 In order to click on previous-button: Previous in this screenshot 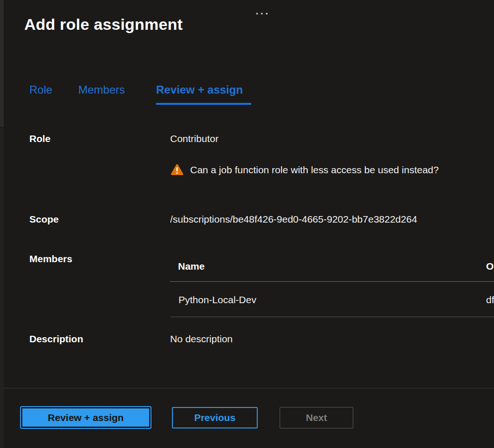, I will do `click(215, 418)`.